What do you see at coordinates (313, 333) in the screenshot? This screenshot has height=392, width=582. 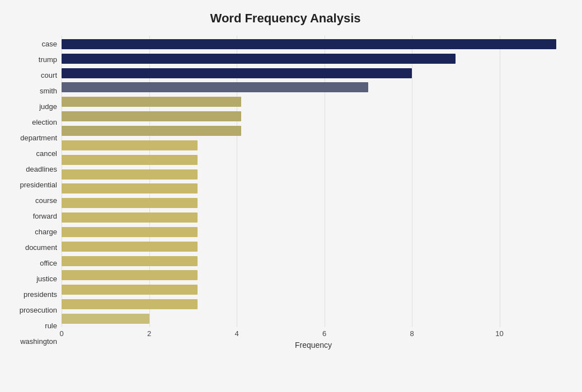 I see `x-axis: 0246810` at bounding box center [313, 333].